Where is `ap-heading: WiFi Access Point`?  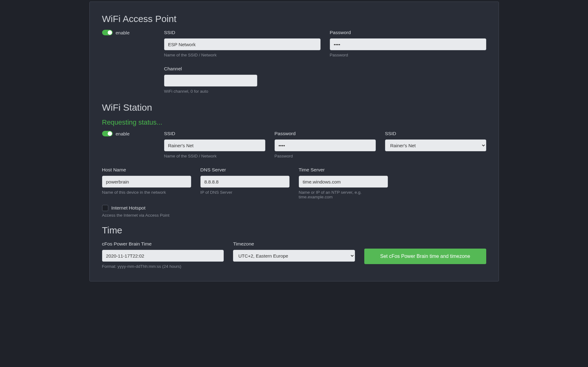 ap-heading: WiFi Access Point is located at coordinates (294, 19).